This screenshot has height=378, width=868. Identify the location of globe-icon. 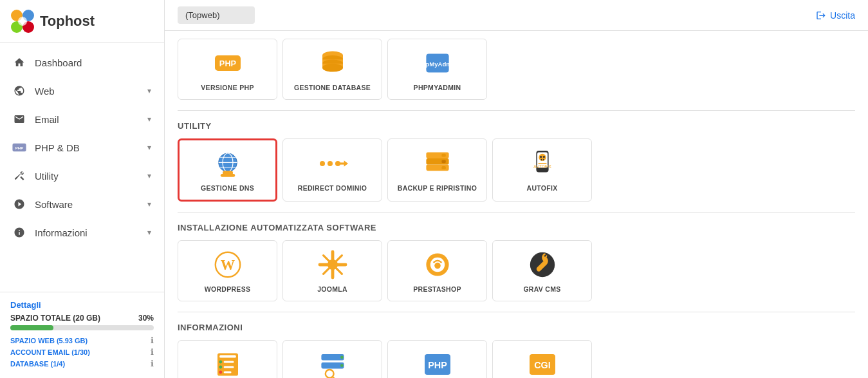
(19, 91).